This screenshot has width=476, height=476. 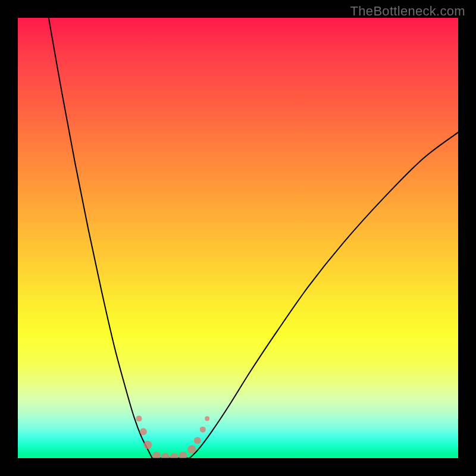 I want to click on watermark-text: TheBottleneck.com, so click(x=408, y=11).